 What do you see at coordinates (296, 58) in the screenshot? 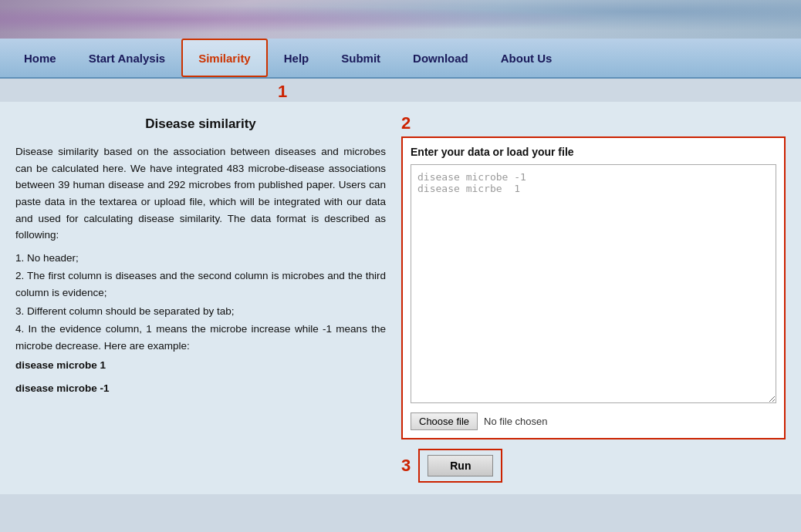
I see `nav-help: Help` at bounding box center [296, 58].